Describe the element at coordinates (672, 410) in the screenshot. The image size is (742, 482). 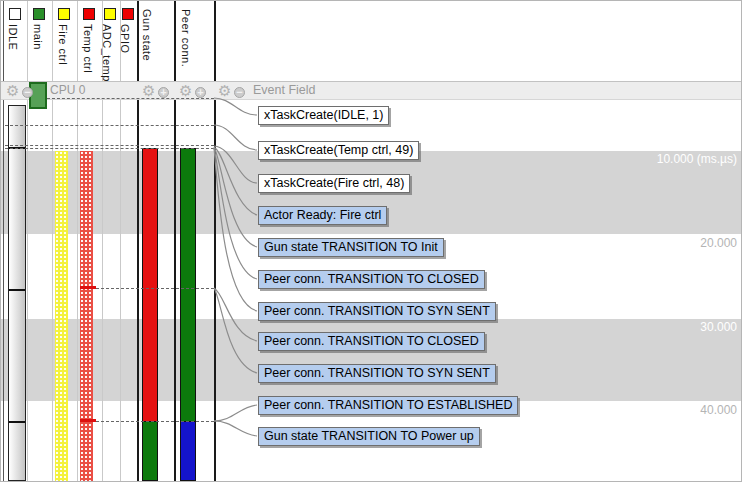
I see `time-tick-40ms: 40.000` at that location.